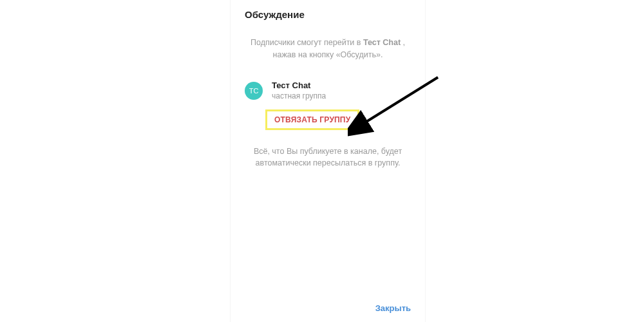 The width and height of the screenshot is (644, 322). What do you see at coordinates (328, 150) in the screenshot?
I see `modal-footer-description: Всё, что Вы публикуете в канале, будет а…` at bounding box center [328, 150].